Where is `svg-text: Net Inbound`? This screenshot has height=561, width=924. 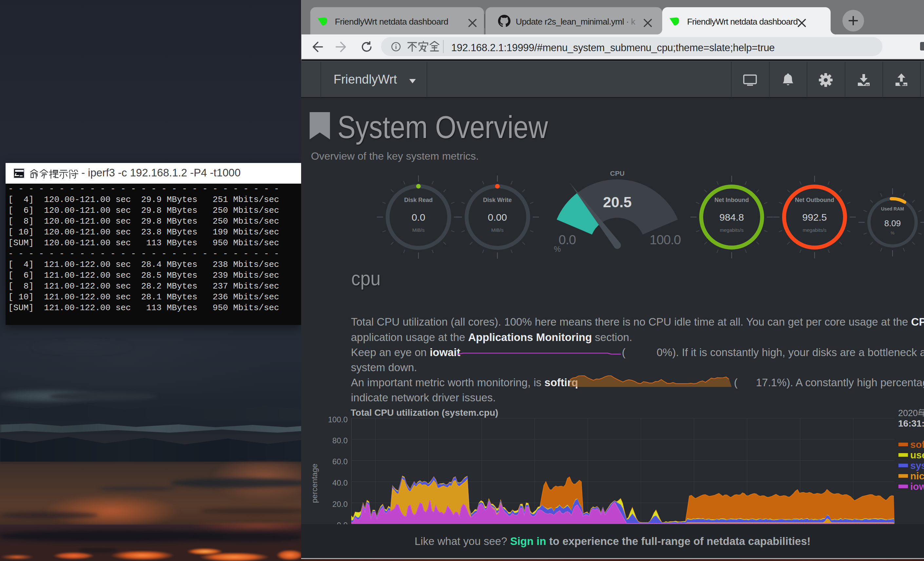
svg-text: Net Inbound is located at coordinates (732, 200).